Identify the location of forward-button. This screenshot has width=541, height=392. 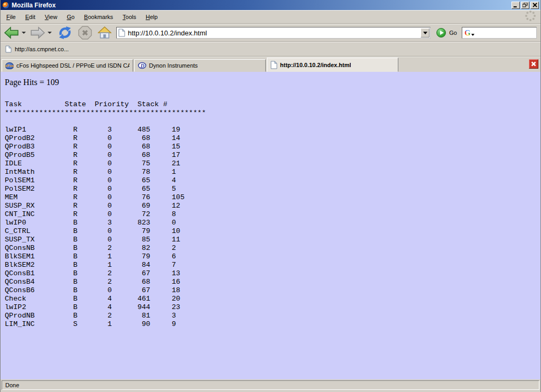
(38, 33).